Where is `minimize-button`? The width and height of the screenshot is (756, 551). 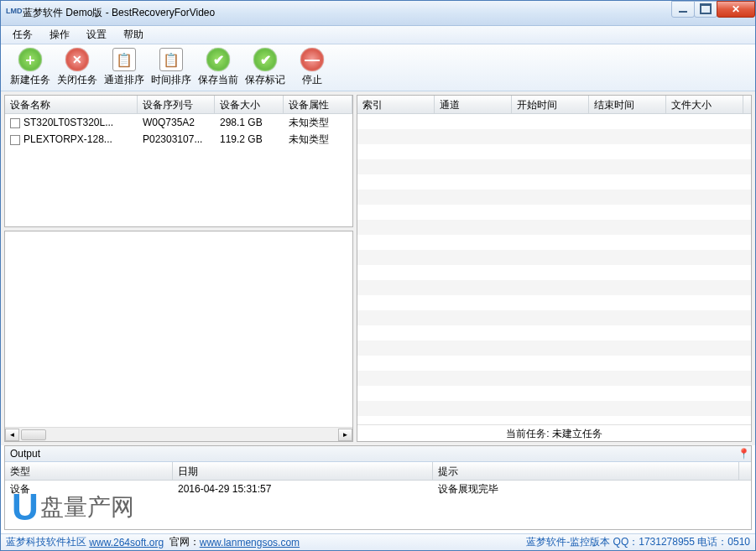 minimize-button is located at coordinates (683, 9).